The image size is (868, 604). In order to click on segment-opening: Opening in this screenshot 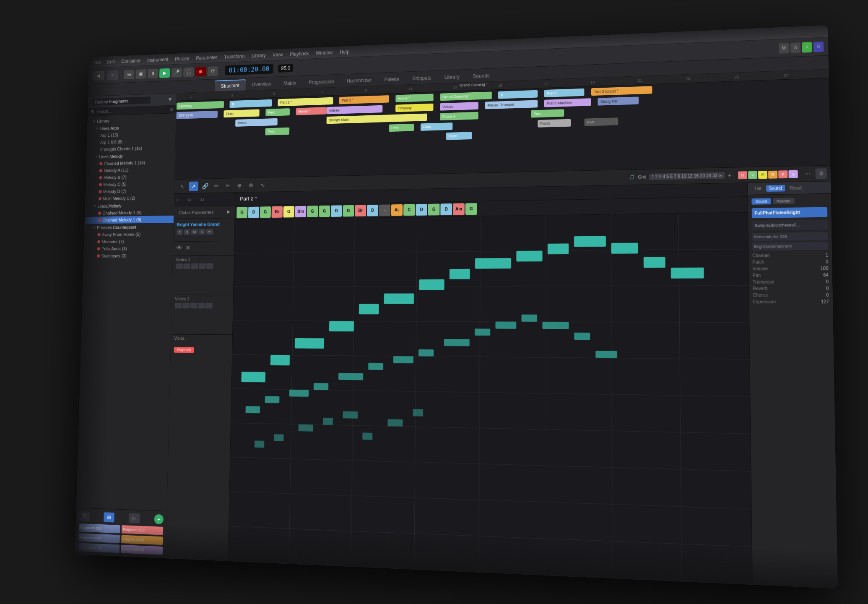, I will do `click(200, 106)`.